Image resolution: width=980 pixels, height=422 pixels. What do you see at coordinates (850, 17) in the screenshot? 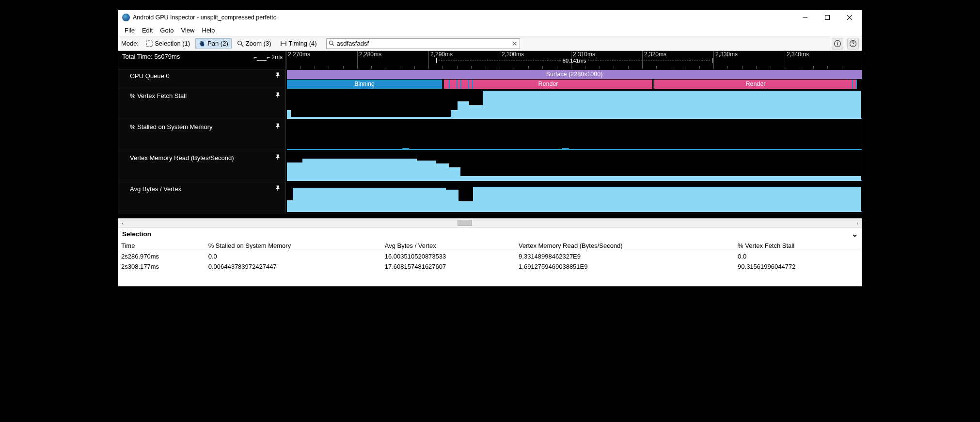
I see `close-button` at bounding box center [850, 17].